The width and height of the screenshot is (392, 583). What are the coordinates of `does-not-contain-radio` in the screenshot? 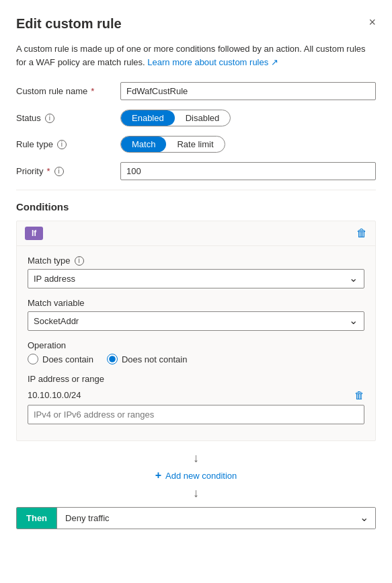 It's located at (112, 359).